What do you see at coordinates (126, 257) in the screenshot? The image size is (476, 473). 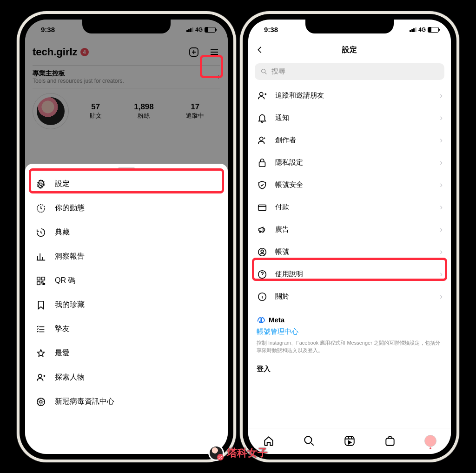 I see `menu-item-insights: 洞察報告` at bounding box center [126, 257].